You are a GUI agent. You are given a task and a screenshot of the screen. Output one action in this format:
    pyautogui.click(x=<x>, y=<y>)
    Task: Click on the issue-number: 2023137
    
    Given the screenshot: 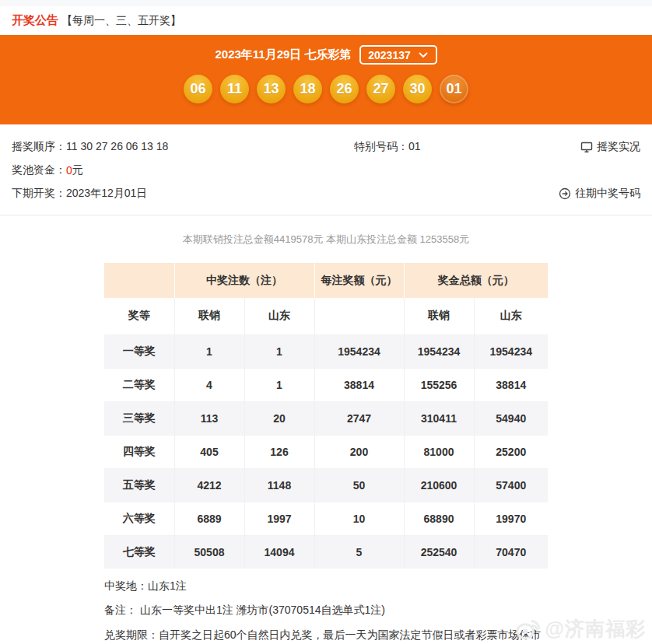 What is the action you would take?
    pyautogui.click(x=389, y=55)
    